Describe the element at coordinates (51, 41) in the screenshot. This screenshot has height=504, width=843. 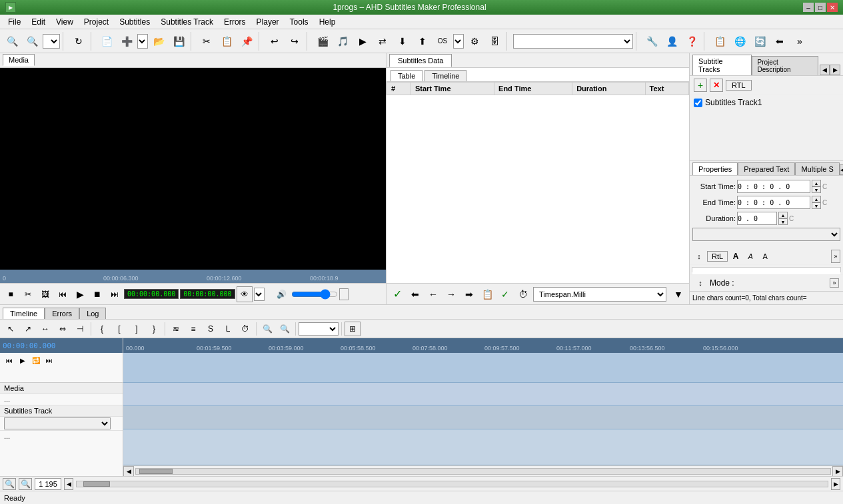
I see `zoom-combo` at that location.